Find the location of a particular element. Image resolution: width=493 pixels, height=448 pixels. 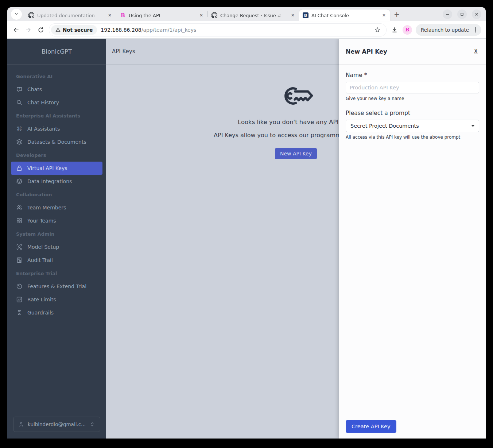

tab-search-button is located at coordinates (16, 14).